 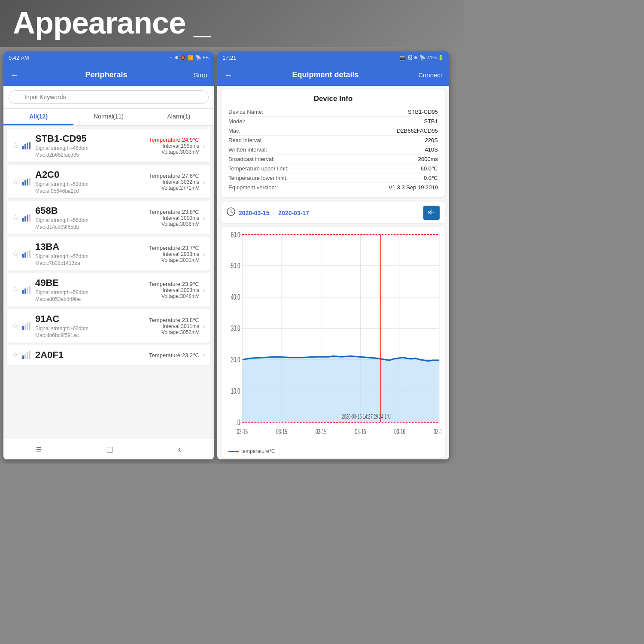 I want to click on device-info-13ba: 13BA Signal strength:-57dbm Mac:c7b02c14…, so click(x=90, y=254).